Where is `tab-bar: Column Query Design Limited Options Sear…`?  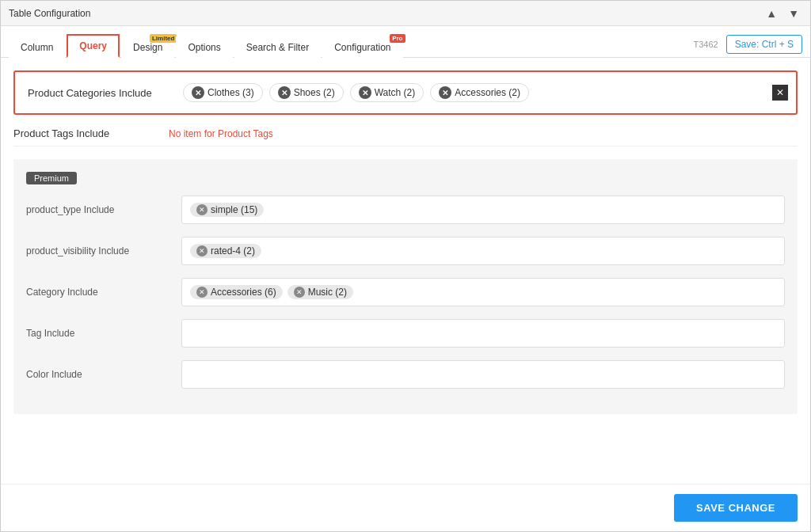 tab-bar: Column Query Design Limited Options Sear… is located at coordinates (406, 42).